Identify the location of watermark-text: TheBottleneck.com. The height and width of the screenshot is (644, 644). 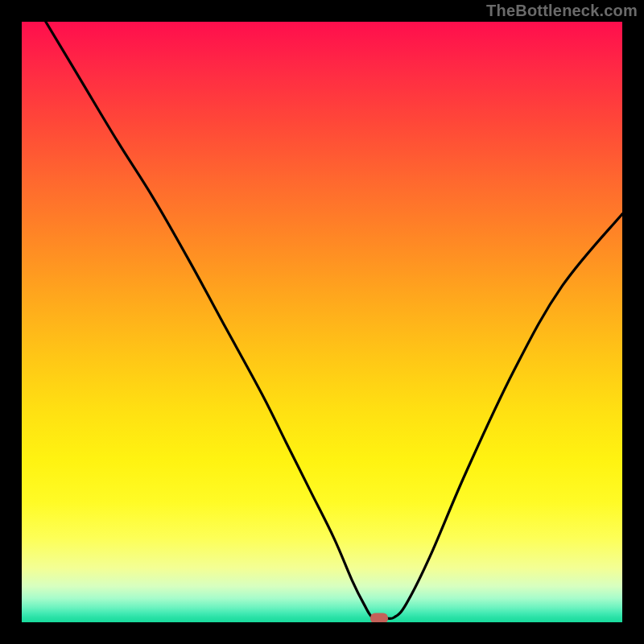
(562, 11).